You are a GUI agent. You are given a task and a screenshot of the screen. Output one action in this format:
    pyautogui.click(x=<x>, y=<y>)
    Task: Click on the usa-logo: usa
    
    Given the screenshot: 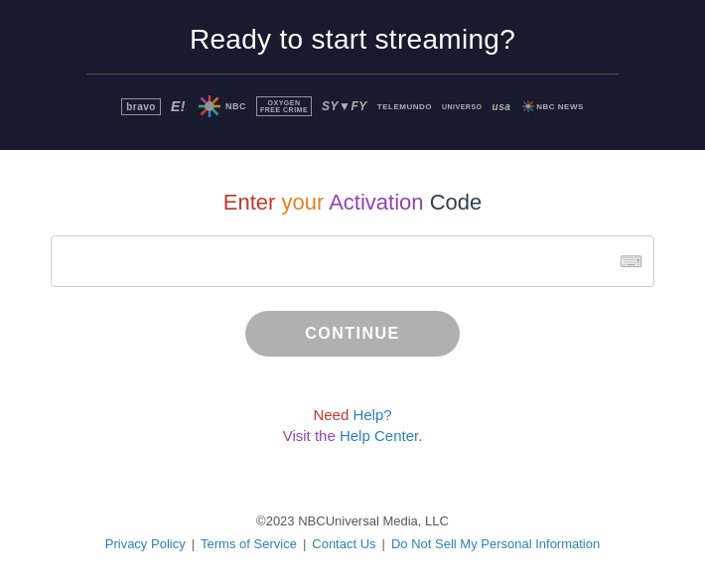 What is the action you would take?
    pyautogui.click(x=502, y=107)
    